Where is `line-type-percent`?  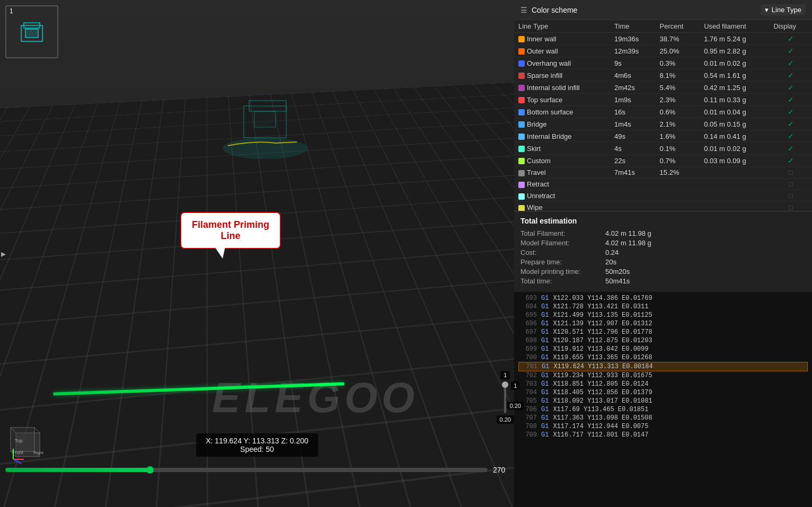 line-type-percent is located at coordinates (678, 196).